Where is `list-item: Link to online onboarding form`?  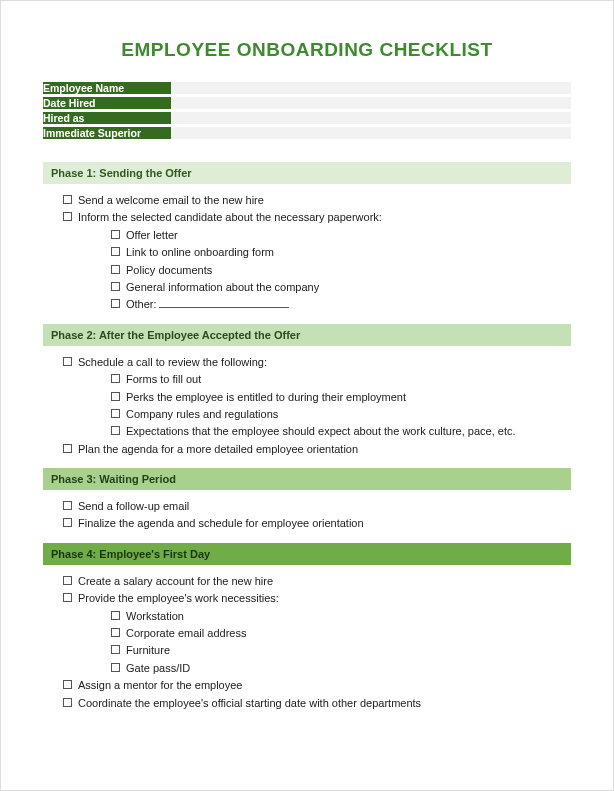
list-item: Link to online onboarding form is located at coordinates (341, 252).